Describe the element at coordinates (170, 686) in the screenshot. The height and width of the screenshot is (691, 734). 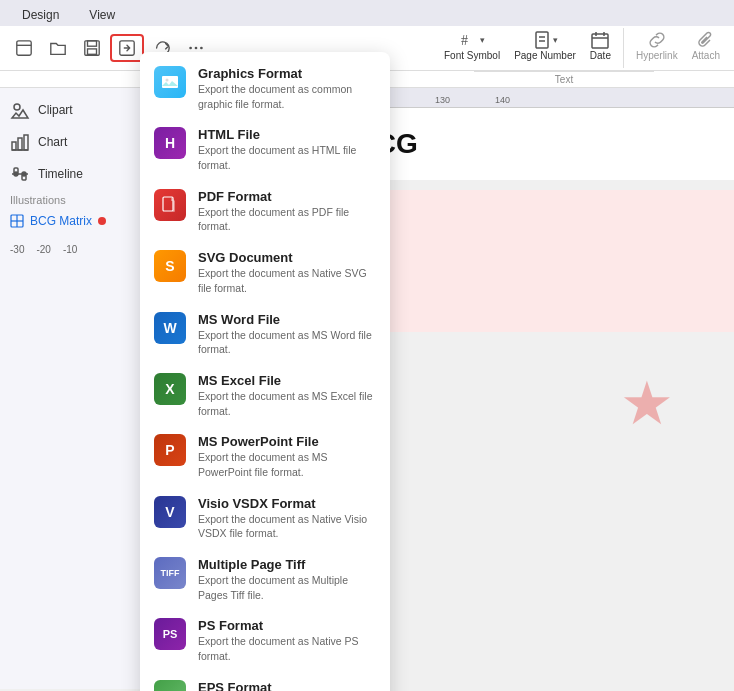
I see `eps-icon: EPS` at that location.